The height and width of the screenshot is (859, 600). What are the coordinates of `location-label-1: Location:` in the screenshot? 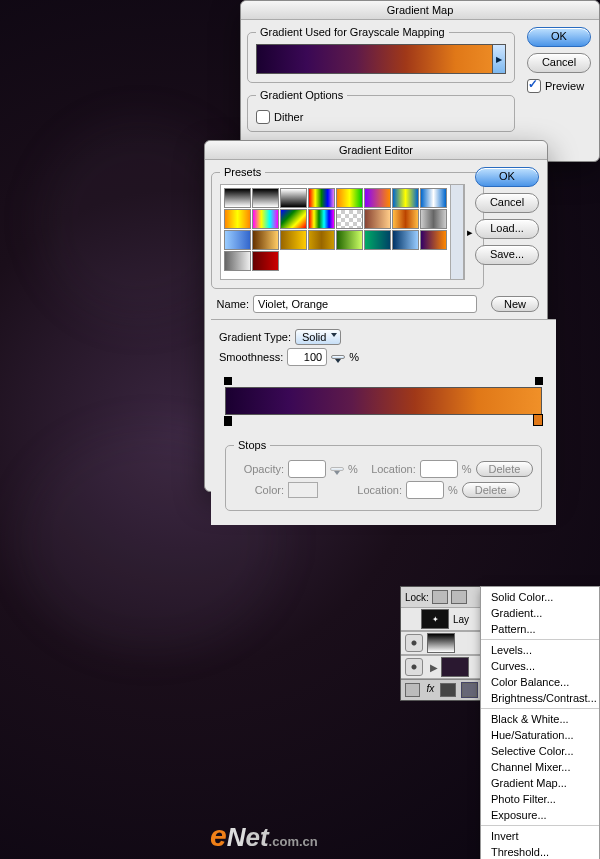 It's located at (389, 469).